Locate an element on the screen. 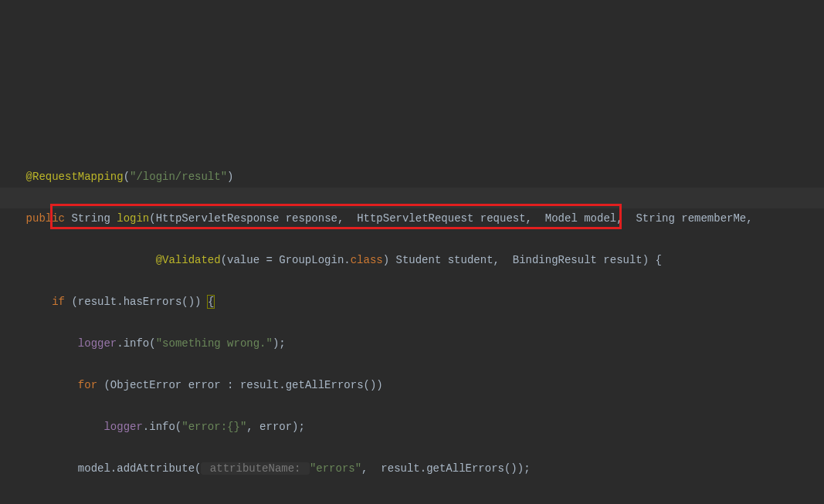 The width and height of the screenshot is (824, 504). code-line: public String login(HttpServletResponse … is located at coordinates (412, 219).